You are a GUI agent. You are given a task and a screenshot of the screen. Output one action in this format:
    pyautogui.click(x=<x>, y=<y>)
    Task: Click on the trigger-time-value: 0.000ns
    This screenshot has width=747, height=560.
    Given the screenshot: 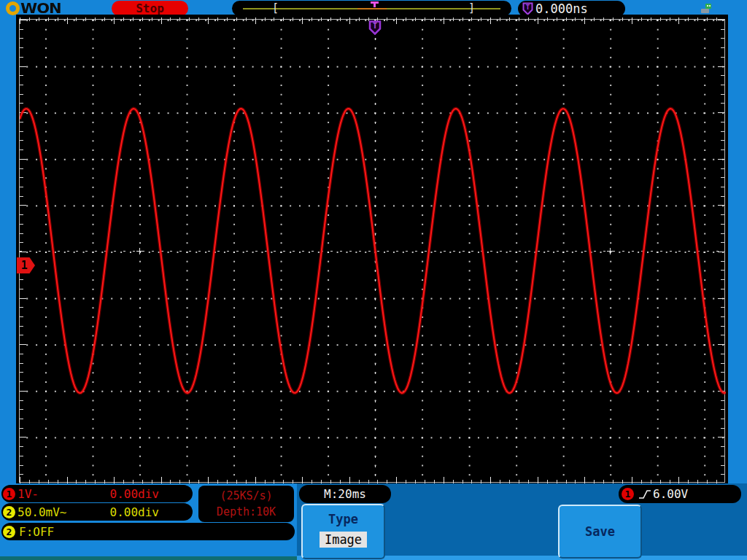 What is the action you would take?
    pyautogui.click(x=562, y=9)
    